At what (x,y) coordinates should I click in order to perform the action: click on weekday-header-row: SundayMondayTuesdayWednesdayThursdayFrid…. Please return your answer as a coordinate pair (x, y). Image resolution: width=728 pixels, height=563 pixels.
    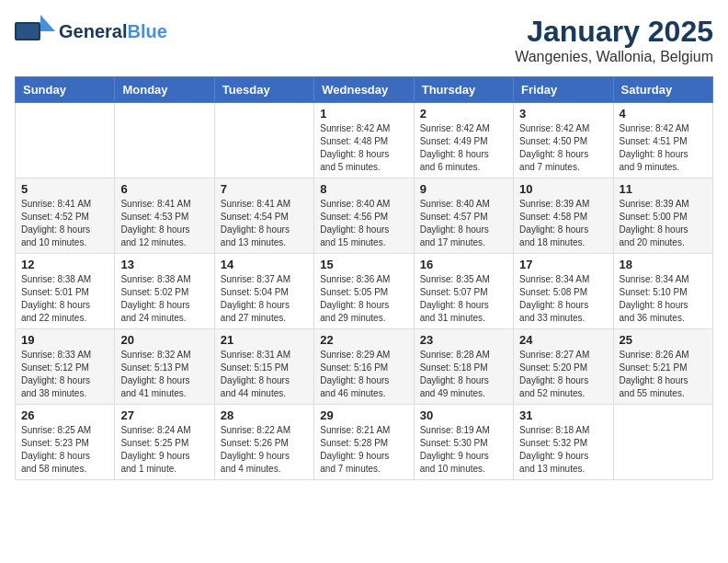
    Looking at the image, I should click on (364, 90).